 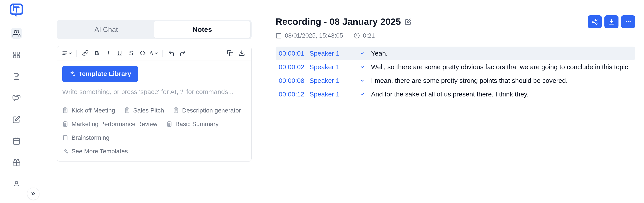 I want to click on text-color-icon: A, so click(x=154, y=53).